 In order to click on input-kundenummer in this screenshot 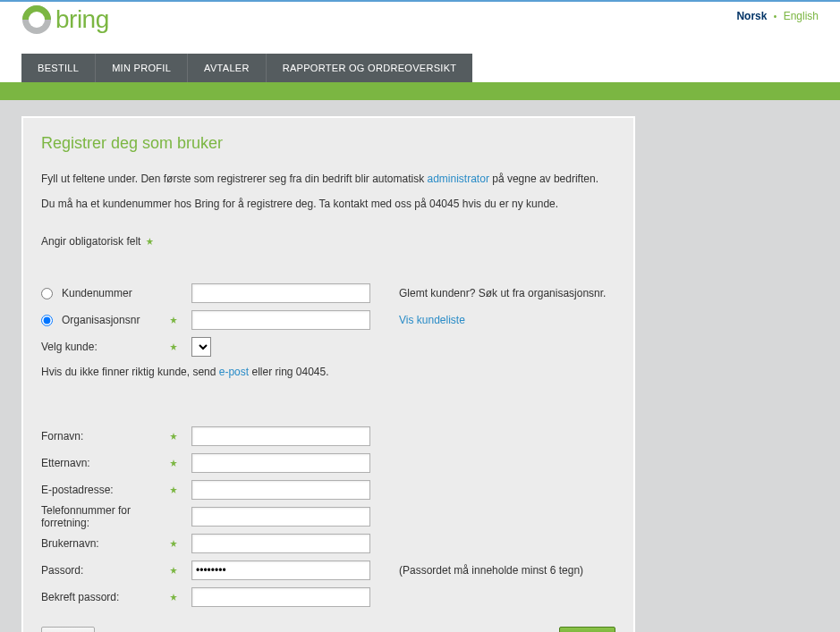, I will do `click(281, 293)`.